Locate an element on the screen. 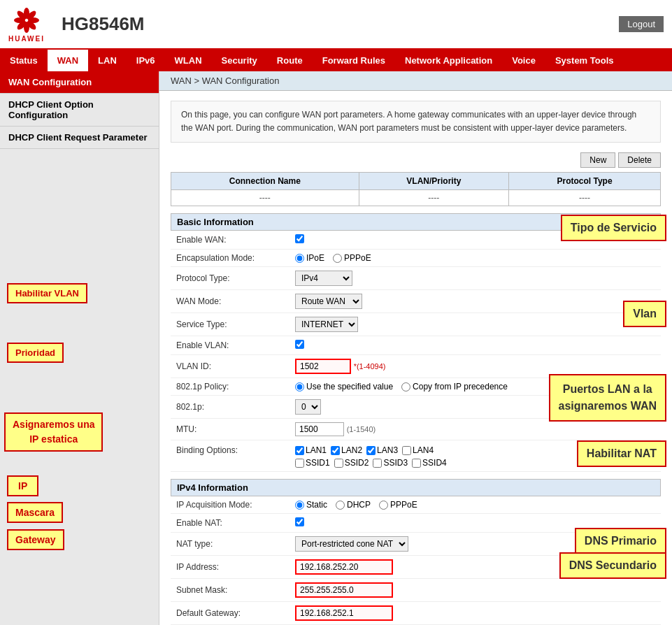 This screenshot has height=625, width=672. cell-connection: ---- is located at coordinates (266, 199).